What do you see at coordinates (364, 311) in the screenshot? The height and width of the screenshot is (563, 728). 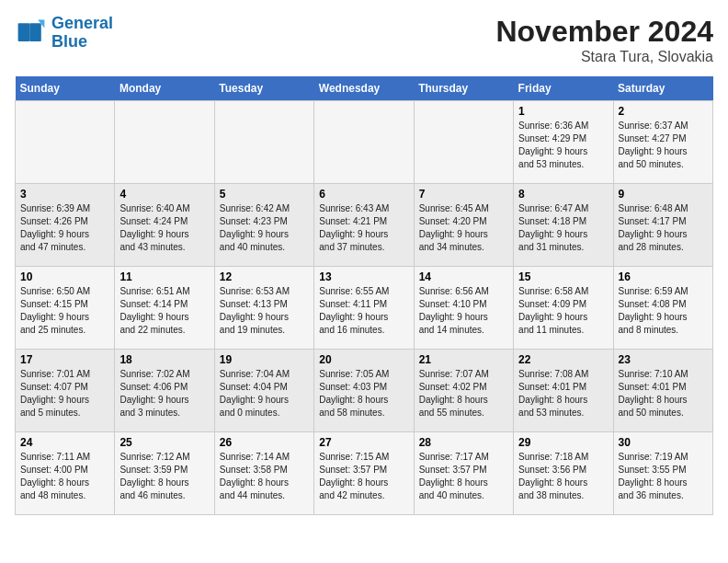 I see `day-info: Sunrise: 6:55 AM Sunset: 4:11 PM Dayligh…` at bounding box center [364, 311].